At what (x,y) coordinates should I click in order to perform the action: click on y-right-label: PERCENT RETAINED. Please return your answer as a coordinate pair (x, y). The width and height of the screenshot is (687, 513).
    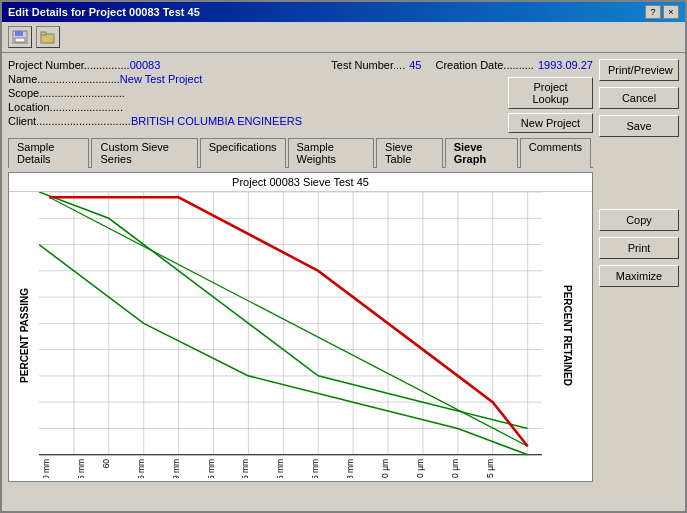
    Looking at the image, I should click on (568, 336).